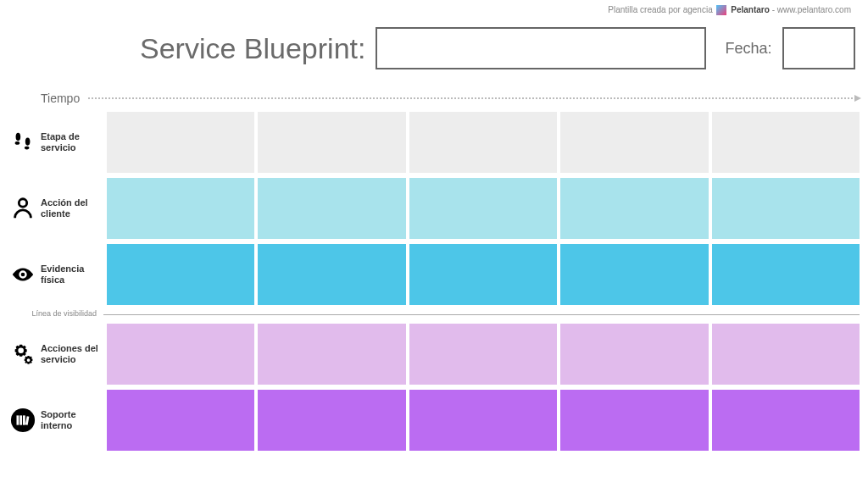 This screenshot has height=488, width=868. I want to click on row-evidencia: Evidencia física, so click(434, 274).